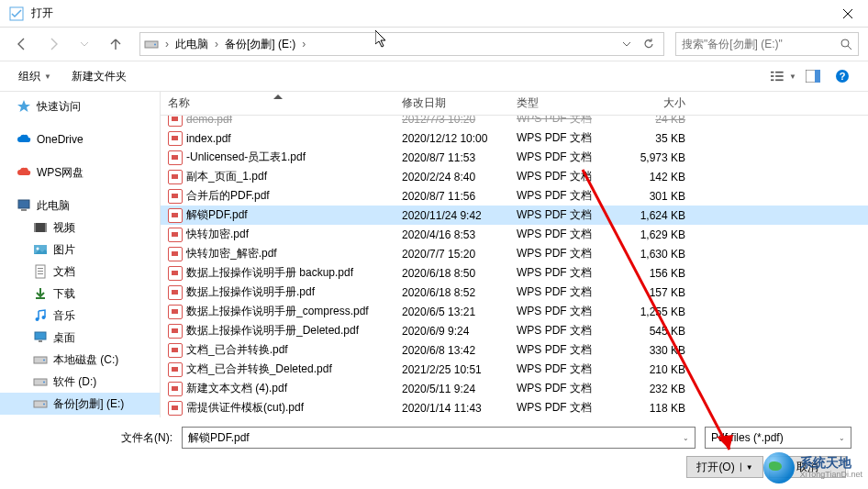 The height and width of the screenshot is (489, 868). Describe the element at coordinates (231, 253) in the screenshot. I see `file-name: 快转加密_解密.pdf` at that location.